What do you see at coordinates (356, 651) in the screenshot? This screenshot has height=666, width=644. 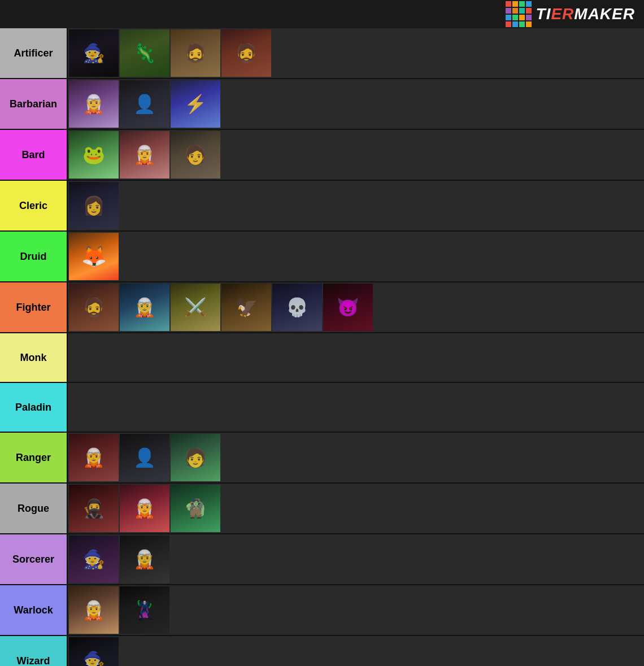 I see `tier-items-wizard: 🧙` at bounding box center [356, 651].